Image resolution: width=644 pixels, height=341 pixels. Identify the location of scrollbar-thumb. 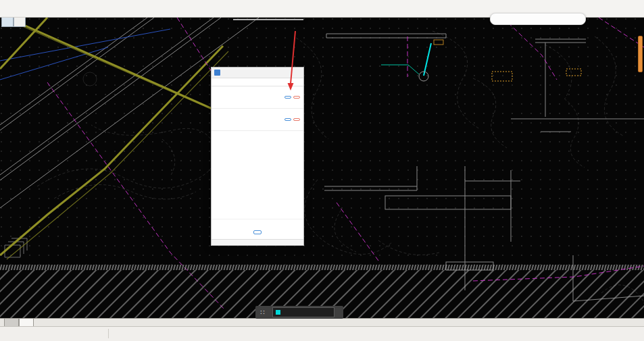
(641, 54).